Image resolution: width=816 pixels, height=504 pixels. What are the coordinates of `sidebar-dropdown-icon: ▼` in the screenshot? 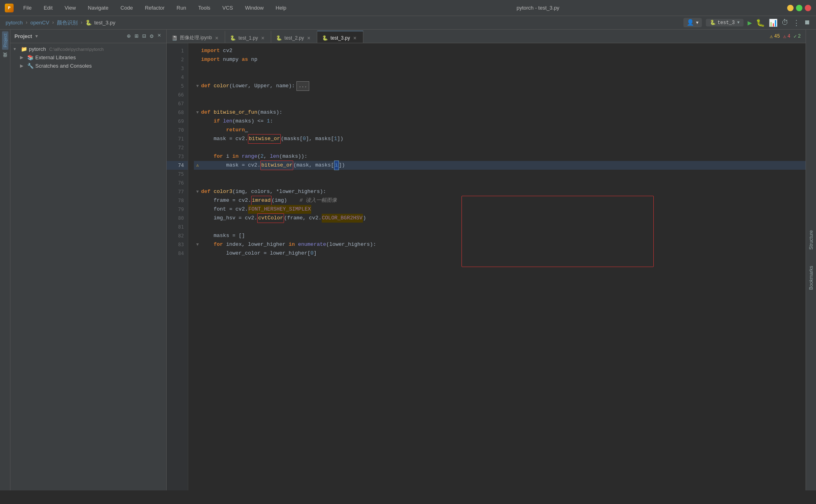 It's located at (37, 36).